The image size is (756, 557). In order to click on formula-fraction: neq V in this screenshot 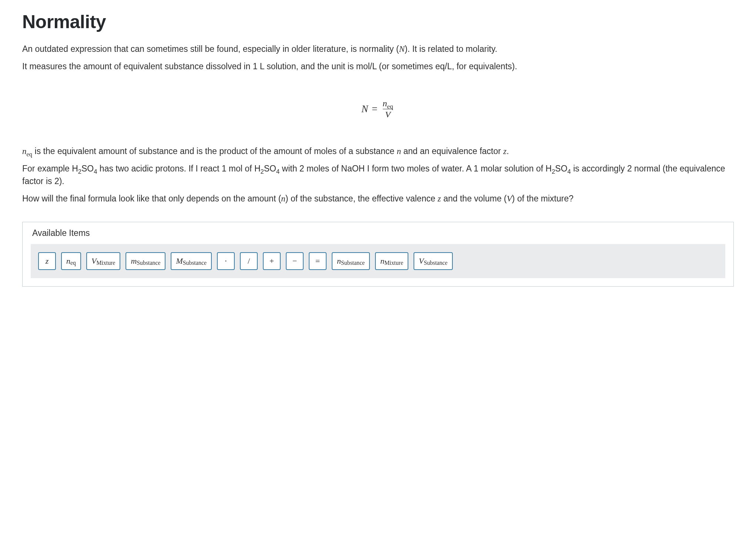, I will do `click(388, 109)`.